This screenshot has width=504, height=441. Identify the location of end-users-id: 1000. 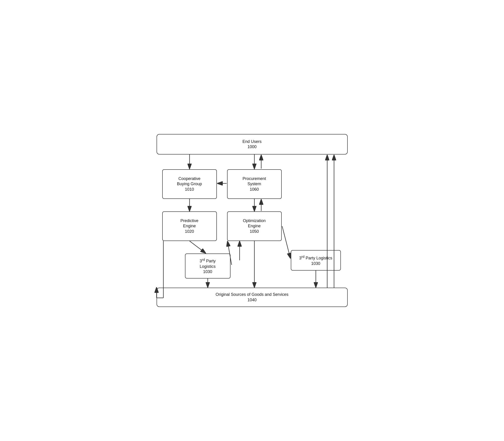
(252, 147).